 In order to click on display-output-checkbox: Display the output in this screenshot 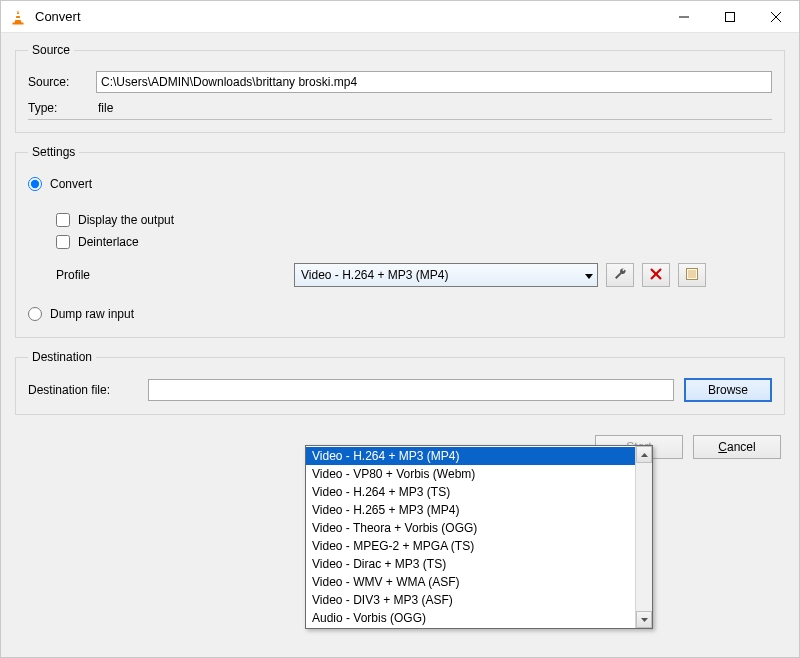, I will do `click(414, 220)`.